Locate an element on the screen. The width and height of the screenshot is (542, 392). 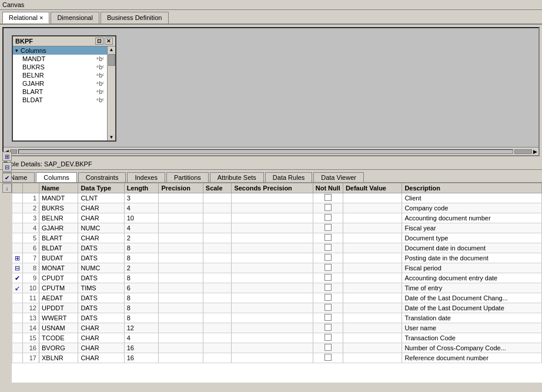
tab-dimensional: Dimensional is located at coordinates (75, 18).